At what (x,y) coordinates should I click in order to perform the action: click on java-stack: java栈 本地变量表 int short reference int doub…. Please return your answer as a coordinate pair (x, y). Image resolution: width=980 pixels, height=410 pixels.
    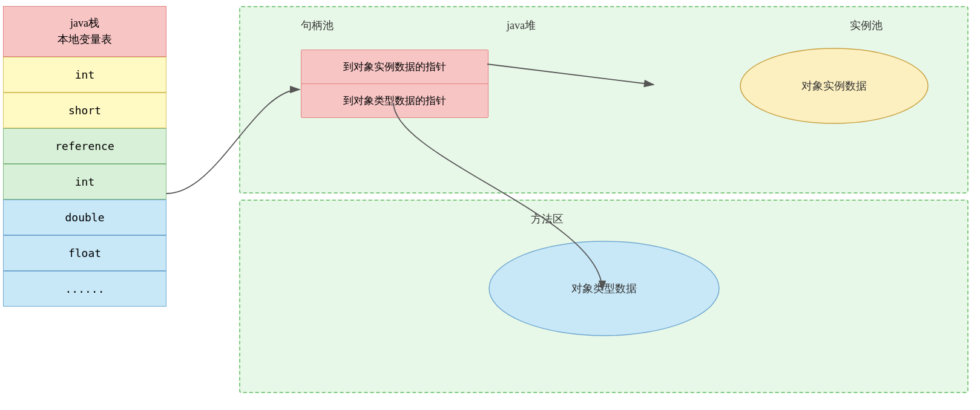
    Looking at the image, I should click on (85, 156).